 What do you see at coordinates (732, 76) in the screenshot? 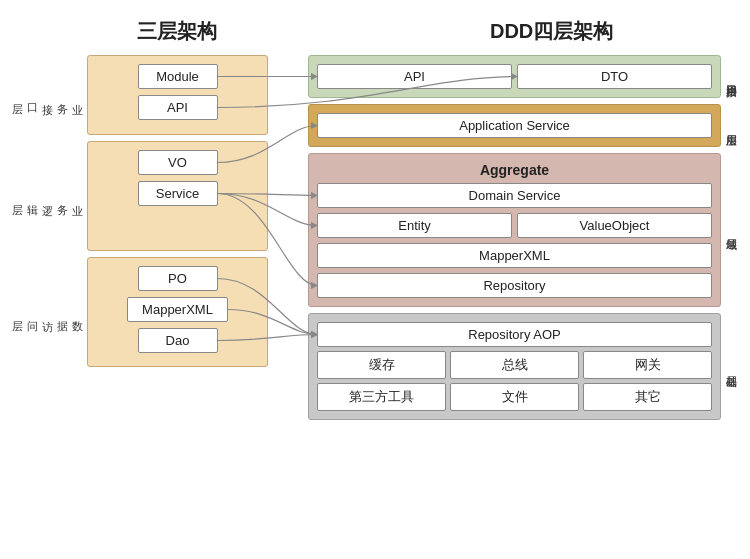
I see `user-layer-label: 用户接口层` at bounding box center [732, 76].